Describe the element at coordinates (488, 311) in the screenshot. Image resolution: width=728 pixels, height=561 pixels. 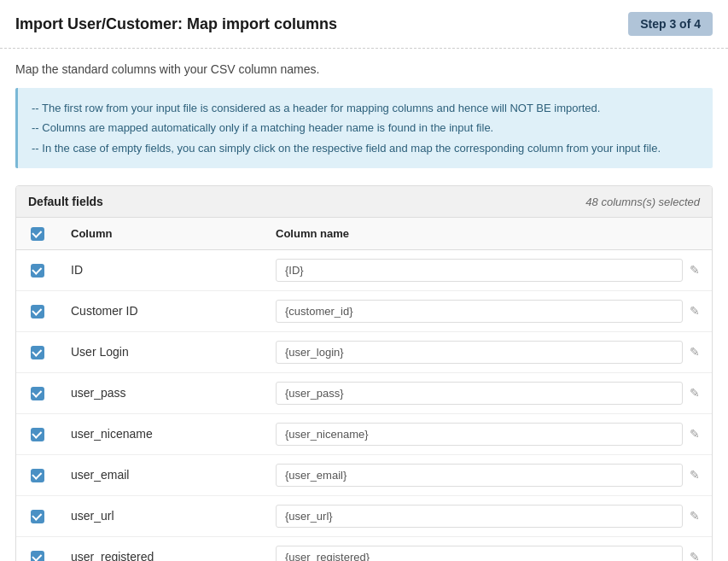
I see `column-name-cell: {customer_id}✎` at that location.